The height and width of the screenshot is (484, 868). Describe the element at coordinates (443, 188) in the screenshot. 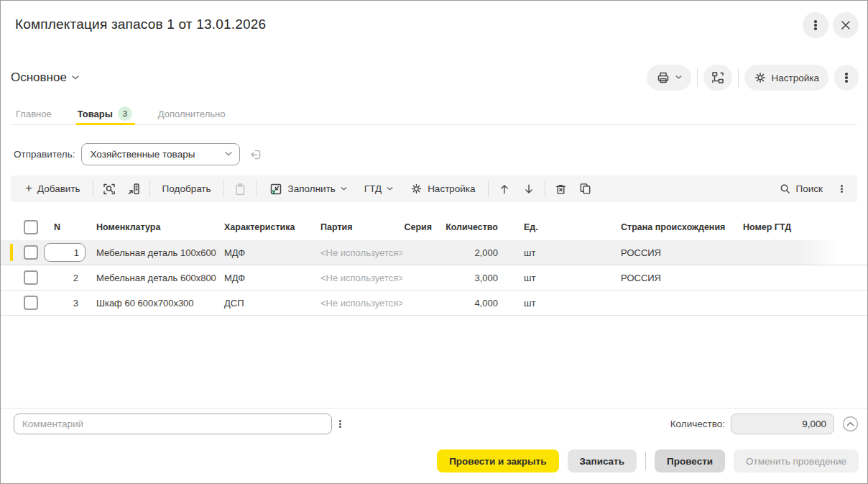

I see `table-settings-button: Настройка` at that location.